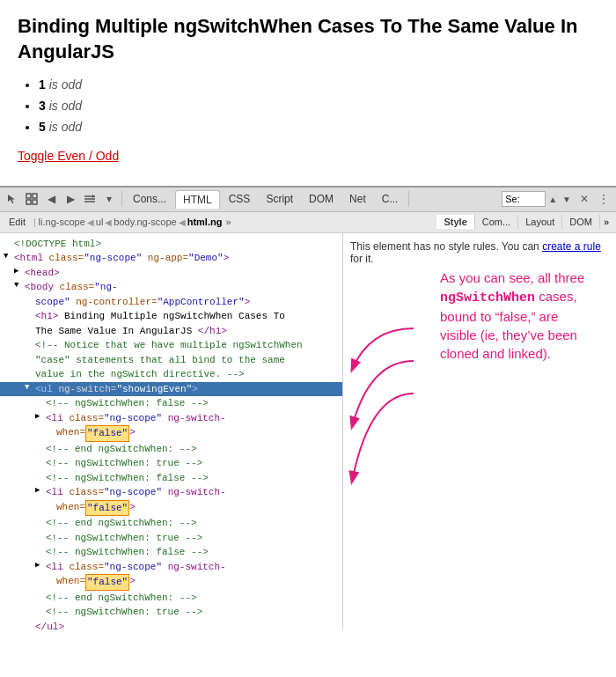  What do you see at coordinates (12, 199) in the screenshot?
I see `cursor-icon` at bounding box center [12, 199].